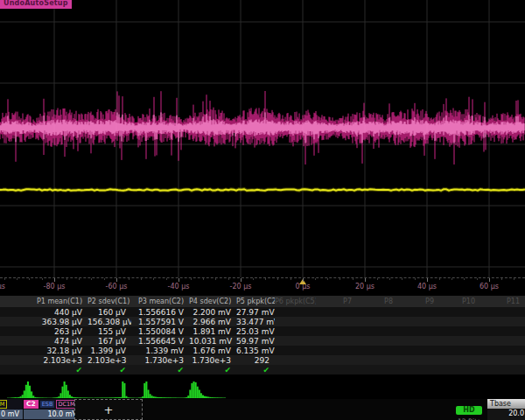  What do you see at coordinates (256, 312) in the screenshot?
I see `table-cell: 27.97 mV` at bounding box center [256, 312].